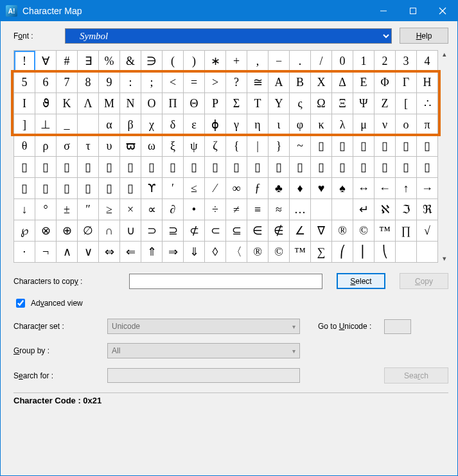 This screenshot has height=476, width=458. Describe the element at coordinates (194, 231) in the screenshot. I see `char-cell: ⊄` at that location.